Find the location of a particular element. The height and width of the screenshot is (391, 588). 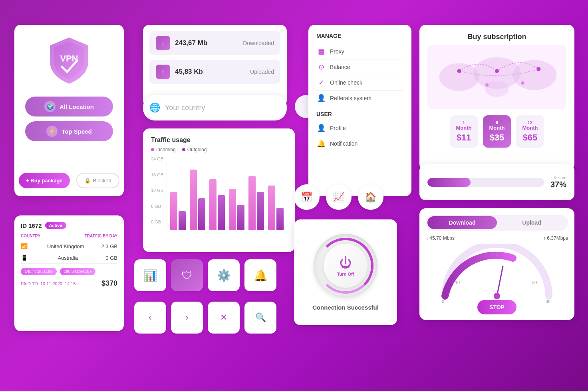

power-circle: ⏻ Turn Off is located at coordinates (346, 266).